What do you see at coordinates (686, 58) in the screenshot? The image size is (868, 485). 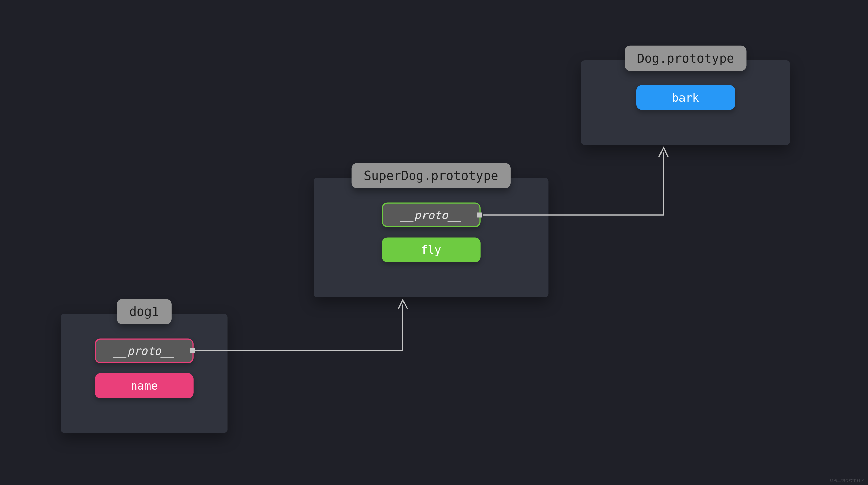 I see `node-dog-title: Dog.prototype` at bounding box center [686, 58].